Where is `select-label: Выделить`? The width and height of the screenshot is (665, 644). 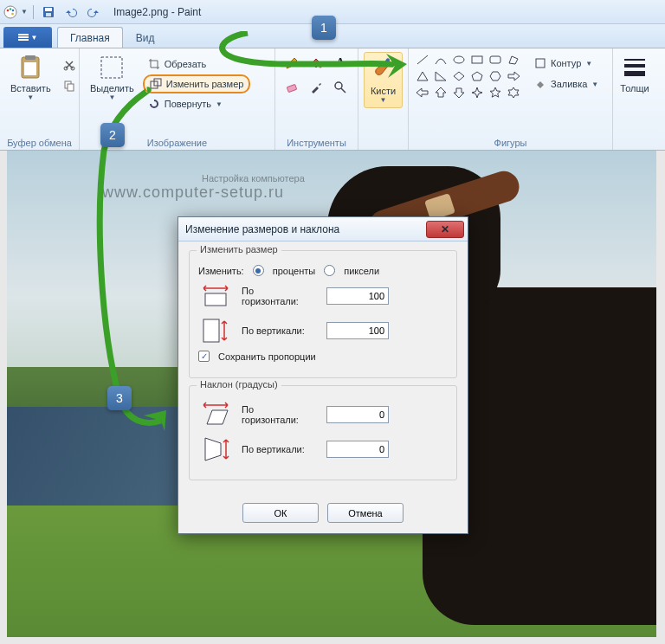 select-label: Выделить is located at coordinates (113, 88).